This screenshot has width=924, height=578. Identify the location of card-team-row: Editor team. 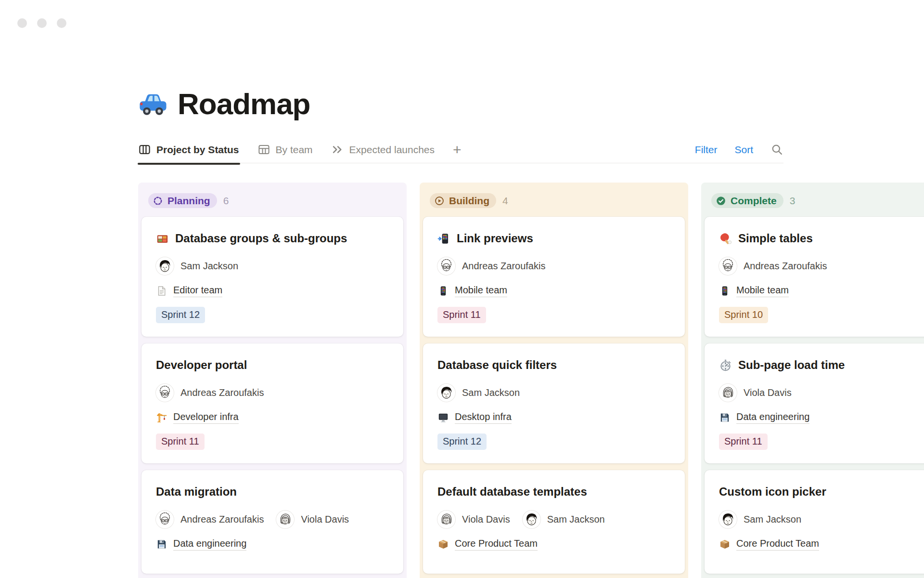
(272, 291).